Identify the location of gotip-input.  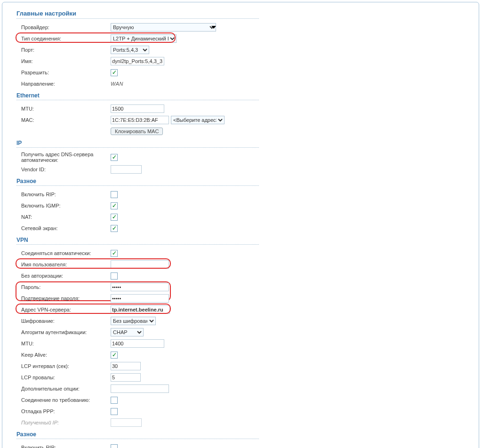
(126, 423).